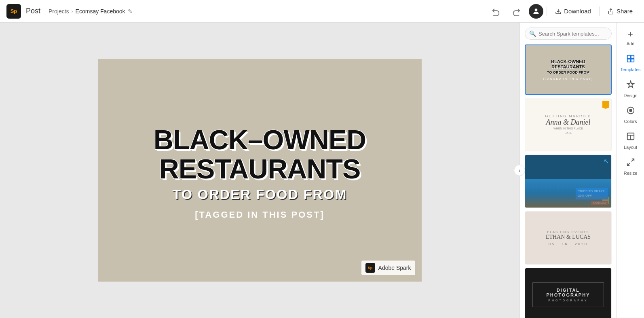 This screenshot has height=318, width=644. Describe the element at coordinates (395, 268) in the screenshot. I see `watermark-text: Adobe Spark` at that location.